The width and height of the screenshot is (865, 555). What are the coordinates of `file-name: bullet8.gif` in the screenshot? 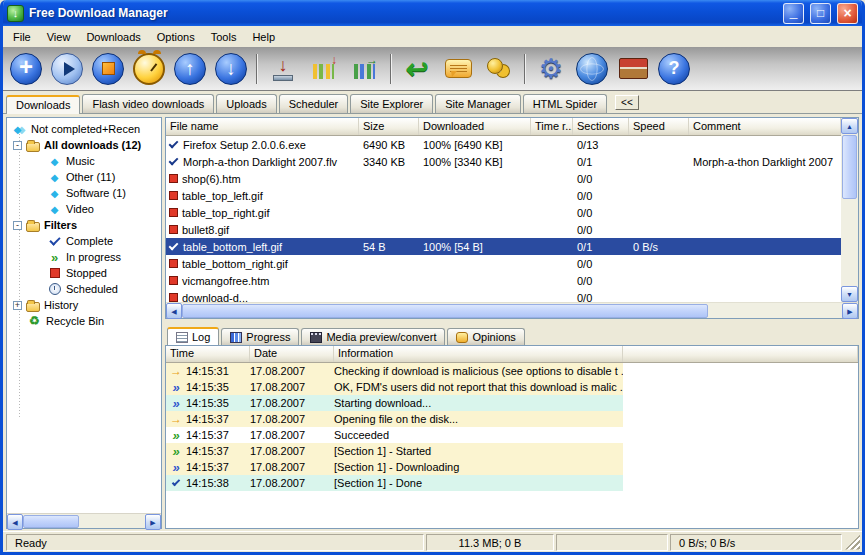 It's located at (206, 230).